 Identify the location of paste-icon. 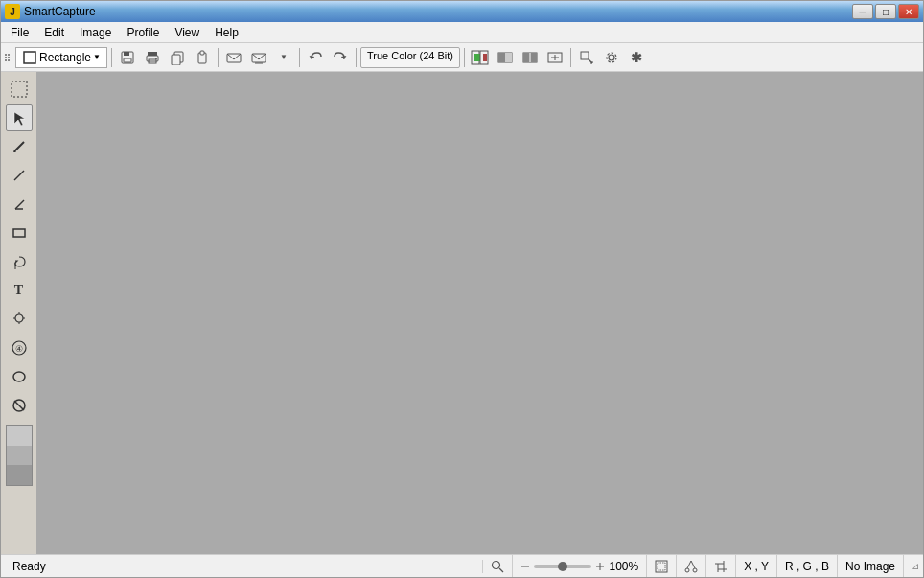
(202, 58).